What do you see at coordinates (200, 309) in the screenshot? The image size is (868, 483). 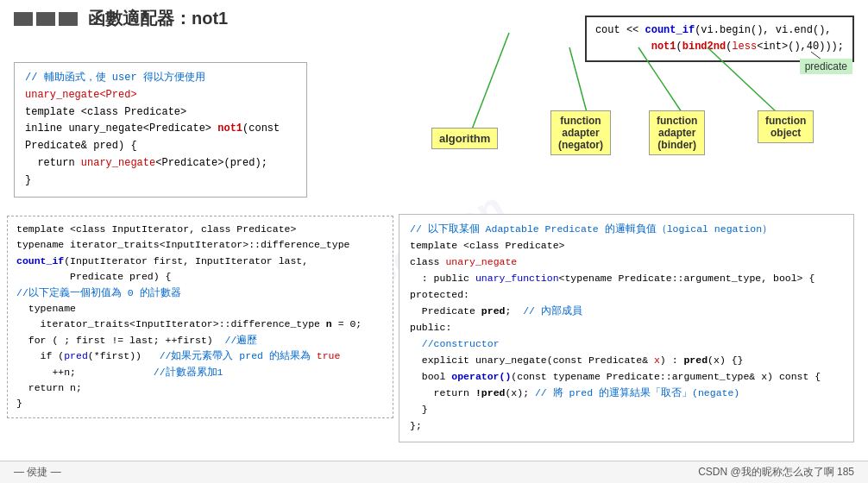 I see `bl-line5: typename` at bounding box center [200, 309].